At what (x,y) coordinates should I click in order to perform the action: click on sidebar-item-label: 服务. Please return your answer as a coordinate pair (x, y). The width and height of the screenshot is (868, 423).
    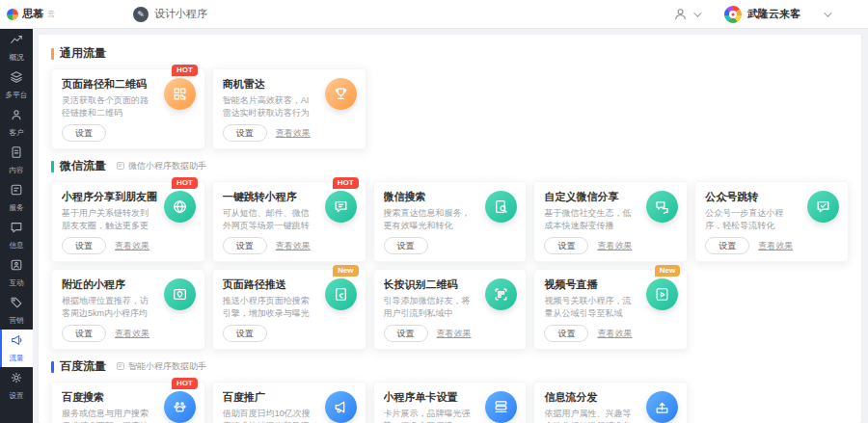
    Looking at the image, I should click on (15, 207).